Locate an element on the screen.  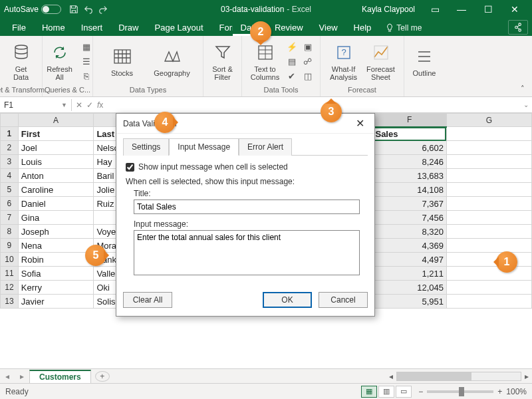
data-model-icon: ◫ is located at coordinates (308, 76).